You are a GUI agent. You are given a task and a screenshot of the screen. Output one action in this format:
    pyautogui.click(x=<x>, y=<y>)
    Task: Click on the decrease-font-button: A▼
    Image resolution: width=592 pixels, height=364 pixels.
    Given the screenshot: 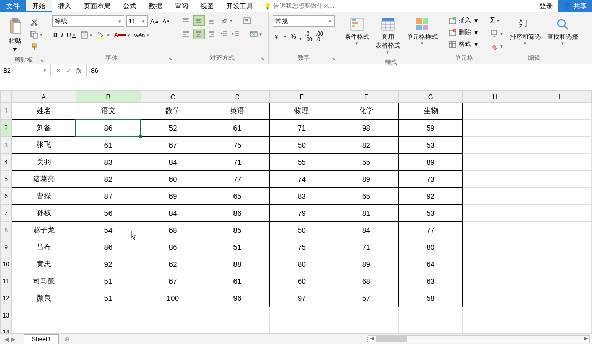 What is the action you would take?
    pyautogui.click(x=166, y=21)
    